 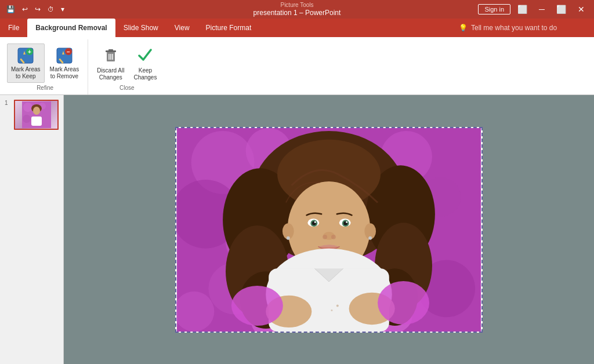 I want to click on close-buttons: Discard AllChanges KeepChanges, so click(x=126, y=63).